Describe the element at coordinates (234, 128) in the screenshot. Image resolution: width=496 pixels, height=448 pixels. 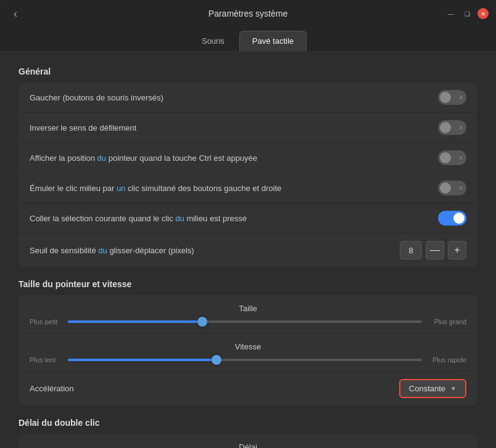
I see `label-inverser: Inverser le sens de défilement` at that location.